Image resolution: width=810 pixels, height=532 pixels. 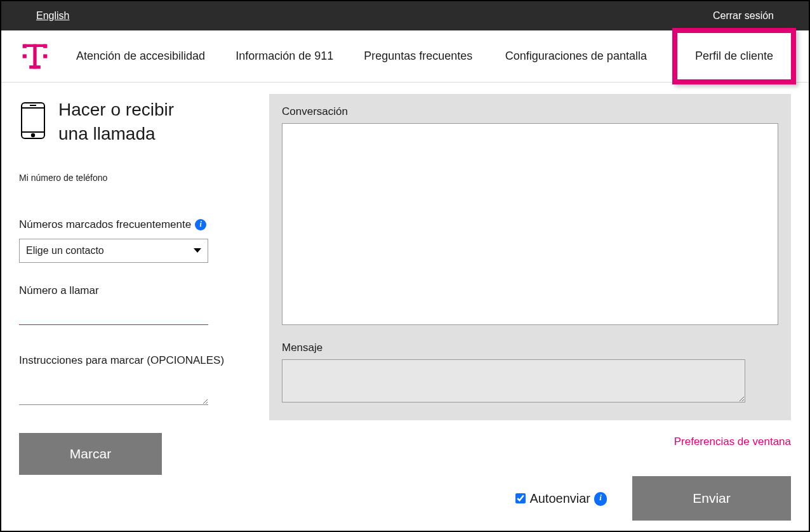 I want to click on send-row: Autoenviar i Enviar, so click(x=530, y=498).